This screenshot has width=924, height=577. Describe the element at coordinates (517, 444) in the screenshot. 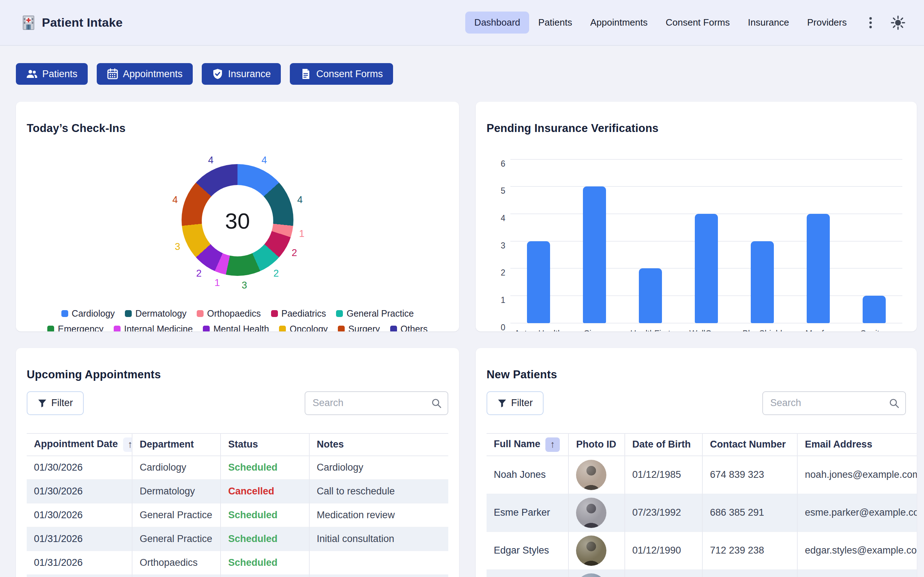

I see `column-header-label: Full Name` at that location.